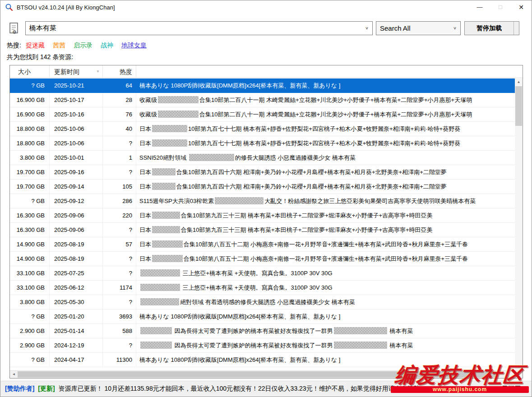  I want to click on cell-date: 2025-08-19, so click(76, 259).